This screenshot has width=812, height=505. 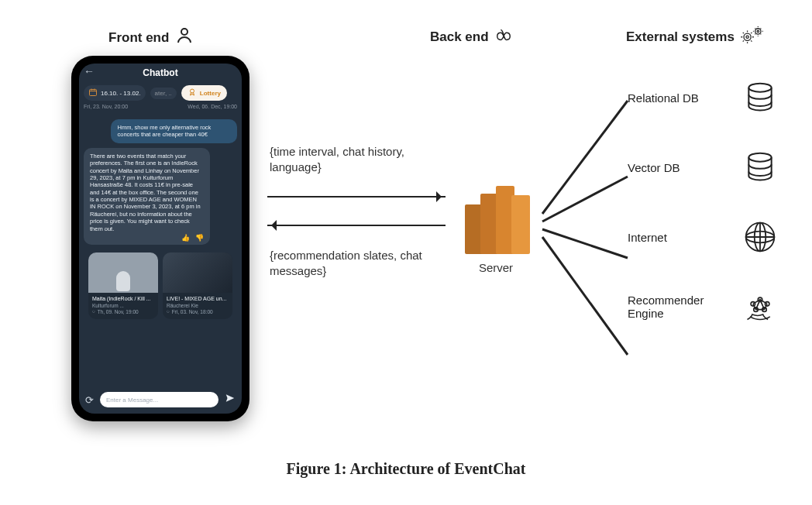 I want to click on external-label: Recommender Engine, so click(x=677, y=307).